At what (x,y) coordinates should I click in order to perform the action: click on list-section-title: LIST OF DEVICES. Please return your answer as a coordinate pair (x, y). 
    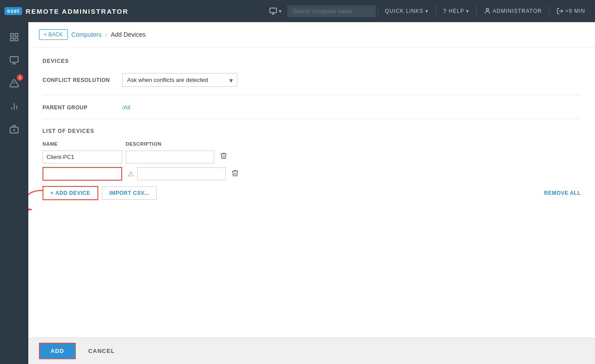
    Looking at the image, I should click on (312, 131).